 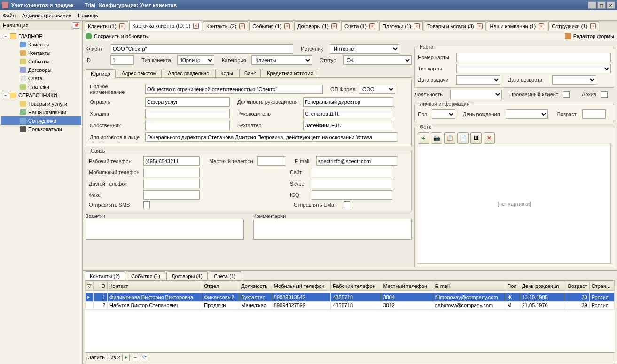 What do you see at coordinates (352, 184) in the screenshot?
I see `skype-field` at bounding box center [352, 184].